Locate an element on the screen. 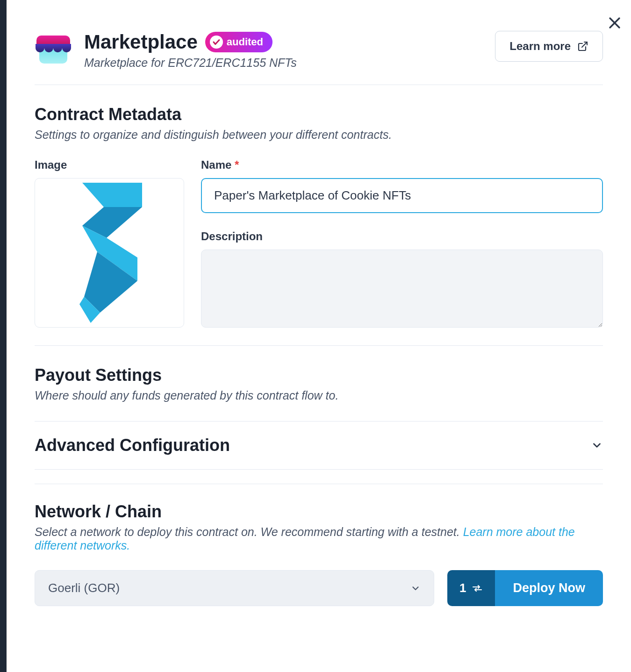 The width and height of the screenshot is (631, 672). left-sidebar-edge is located at coordinates (3, 336).